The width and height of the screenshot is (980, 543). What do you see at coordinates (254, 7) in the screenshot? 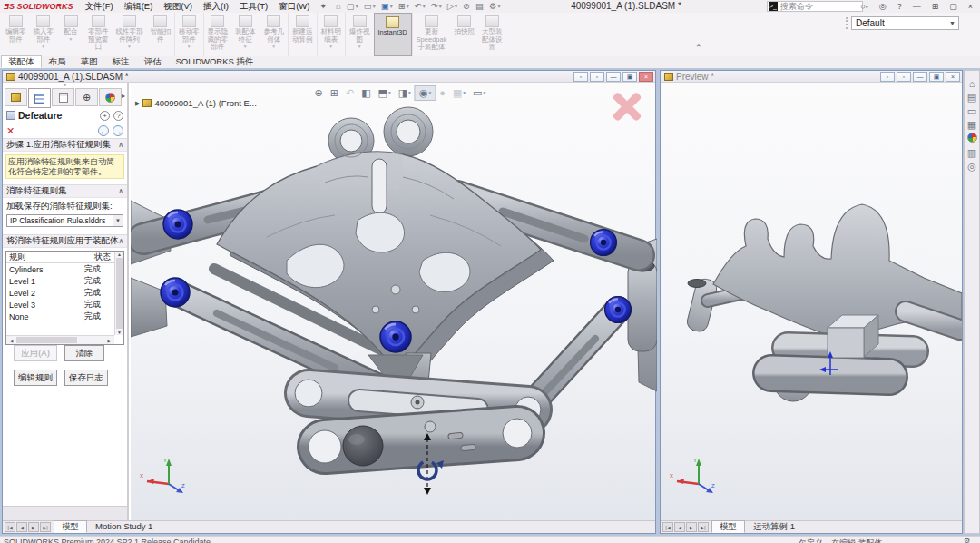
I see `menu-item: 工具(T)` at bounding box center [254, 7].